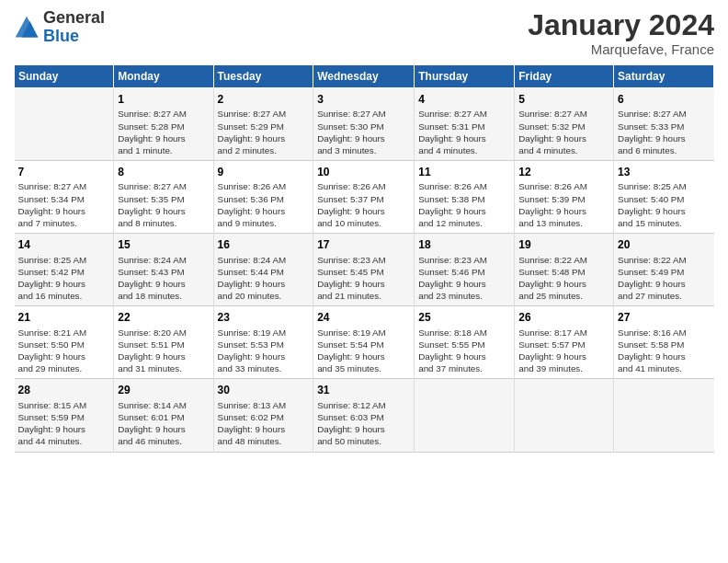  I want to click on calendar-cell: 26Sunrise: 8:17 AM Sunset: 5:57 PM Dayli…, so click(564, 342).